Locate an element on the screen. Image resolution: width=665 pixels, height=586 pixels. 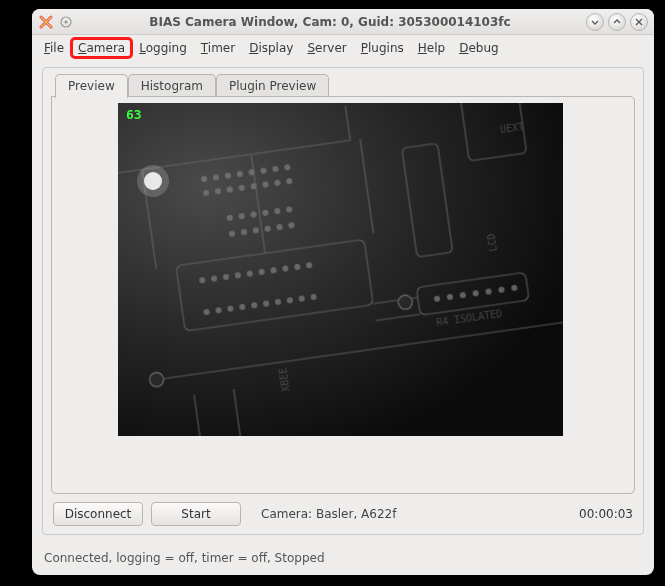
maximize-button is located at coordinates (617, 22).